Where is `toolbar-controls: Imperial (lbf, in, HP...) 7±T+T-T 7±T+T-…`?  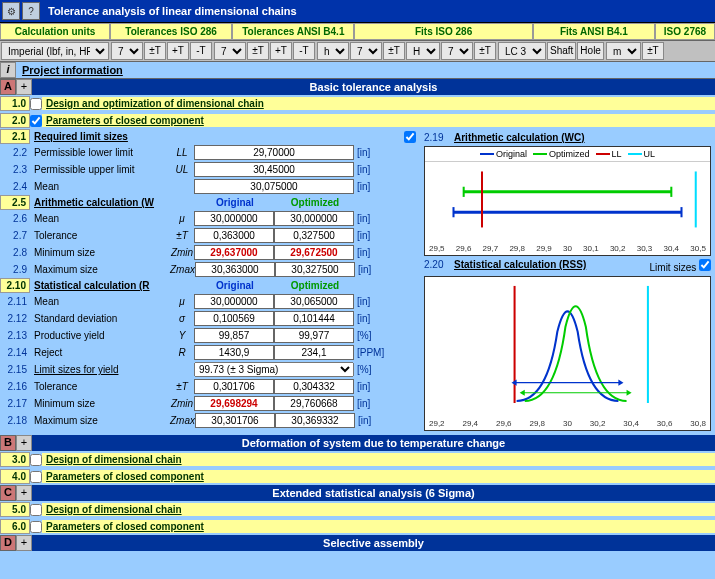 toolbar-controls: Imperial (lbf, in, HP...) 7±T+T-T 7±T+T-… is located at coordinates (358, 52).